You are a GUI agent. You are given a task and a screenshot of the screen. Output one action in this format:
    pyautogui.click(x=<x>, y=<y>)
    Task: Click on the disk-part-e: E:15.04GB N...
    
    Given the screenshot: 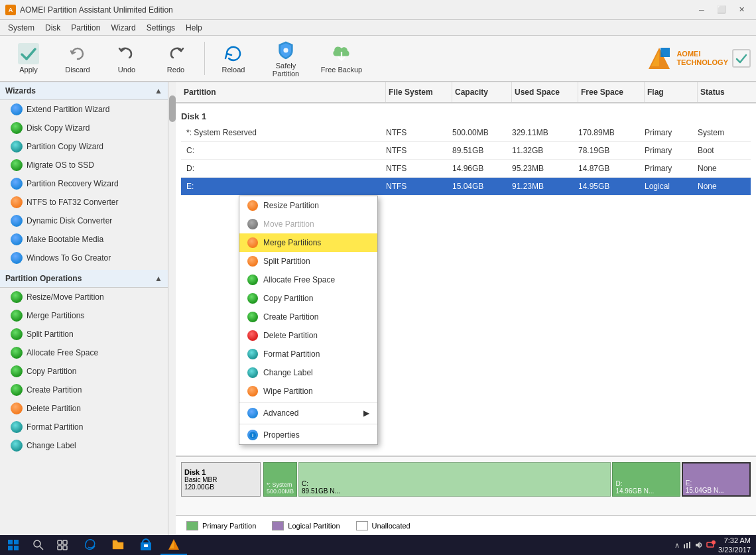 What is the action you would take?
    pyautogui.click(x=716, y=479)
    